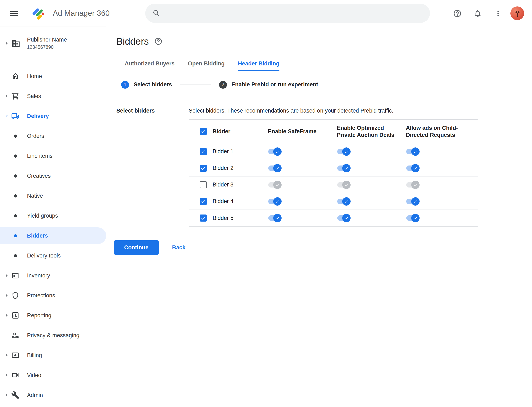  I want to click on sidebar-item-orders: Orders, so click(53, 136).